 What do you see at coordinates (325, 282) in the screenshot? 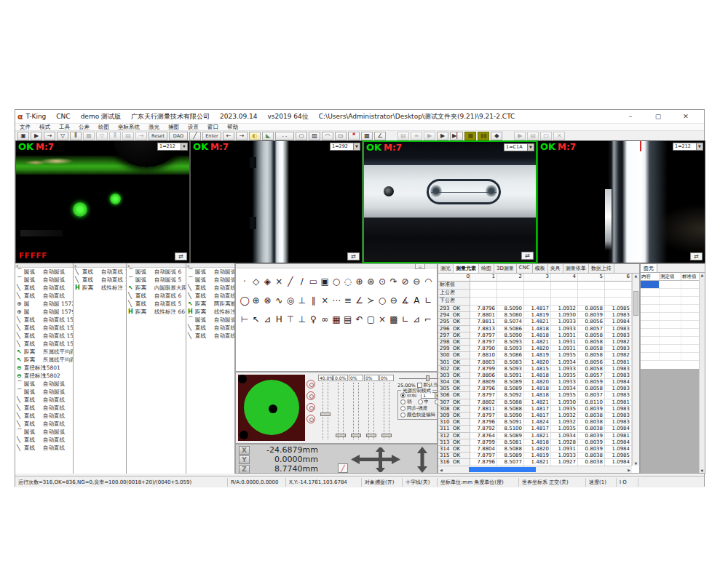
I see `tool-icon: ▣` at bounding box center [325, 282].